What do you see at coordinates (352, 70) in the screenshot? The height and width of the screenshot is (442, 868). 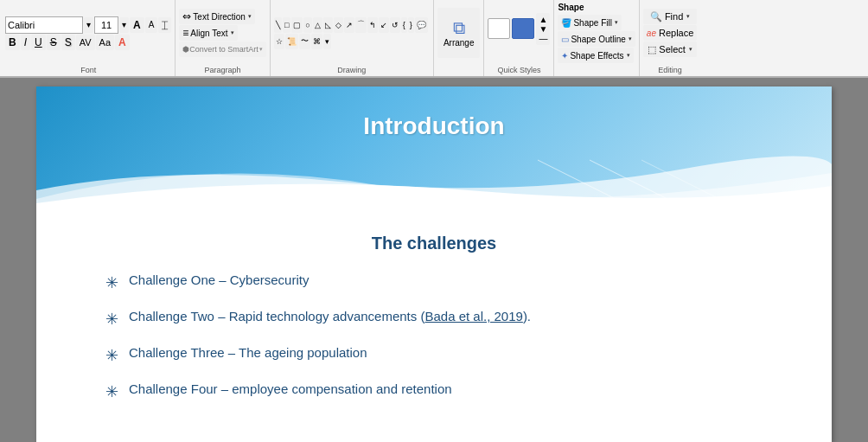 I see `drawing-group-label: Drawing` at bounding box center [352, 70].